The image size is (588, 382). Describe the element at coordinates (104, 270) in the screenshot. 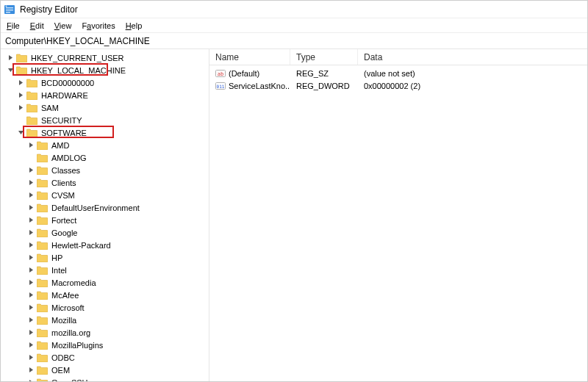

I see `tree-intel: Intel` at that location.